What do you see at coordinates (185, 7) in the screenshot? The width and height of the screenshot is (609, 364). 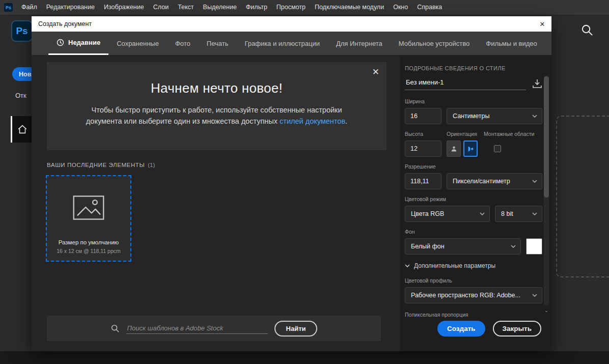 I see `menu-type: Текст` at bounding box center [185, 7].